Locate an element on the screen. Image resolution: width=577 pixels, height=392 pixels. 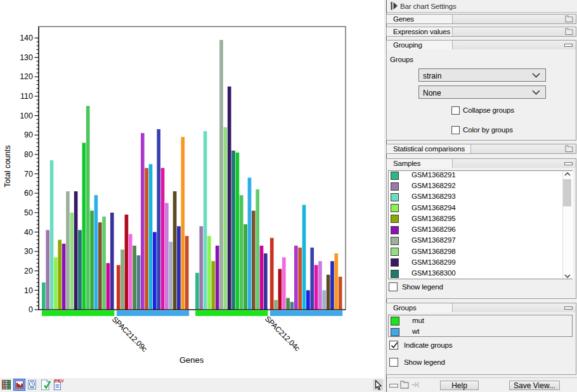
svg-text: 10 is located at coordinates (29, 291).